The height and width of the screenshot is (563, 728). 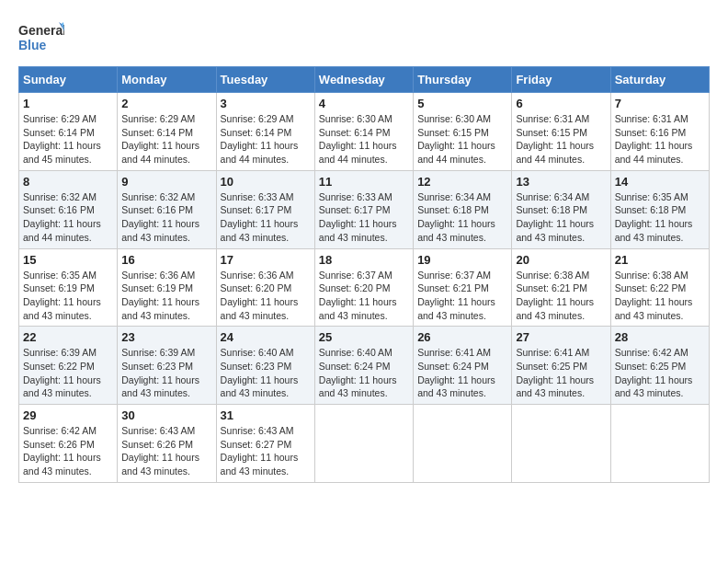 What do you see at coordinates (266, 451) in the screenshot?
I see `day-info: Sunrise: 6:43 AM Sunset: 6:27 PM Dayligh…` at bounding box center [266, 451].